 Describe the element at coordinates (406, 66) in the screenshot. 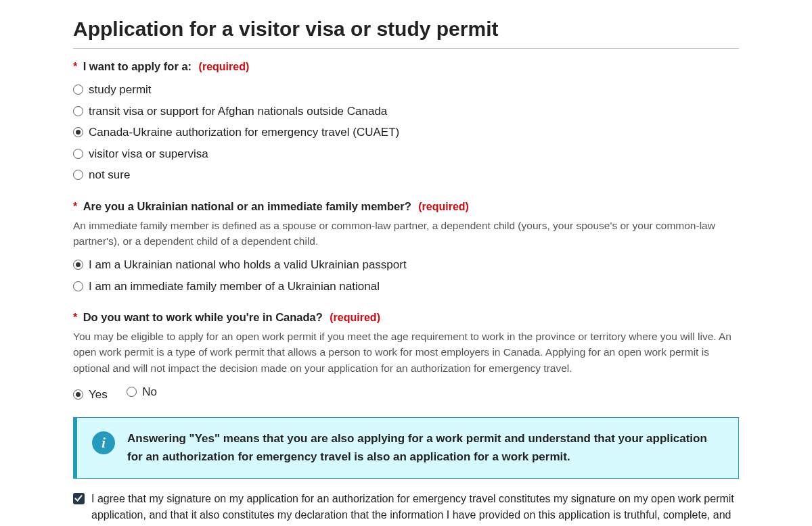

I see `field-label-row: * I want to apply for a: (required)` at that location.